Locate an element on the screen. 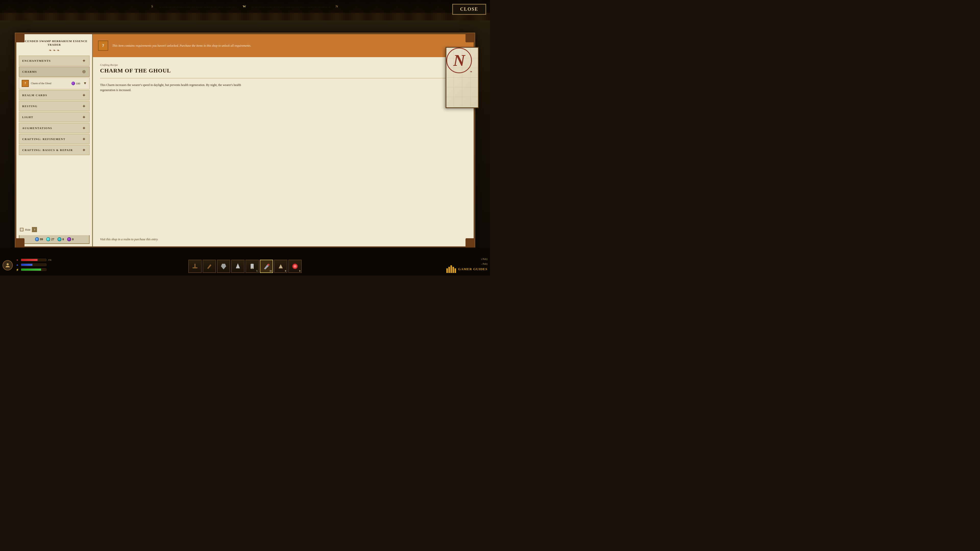 This screenshot has height=551, width=980. hide-checkbox is located at coordinates (22, 230).